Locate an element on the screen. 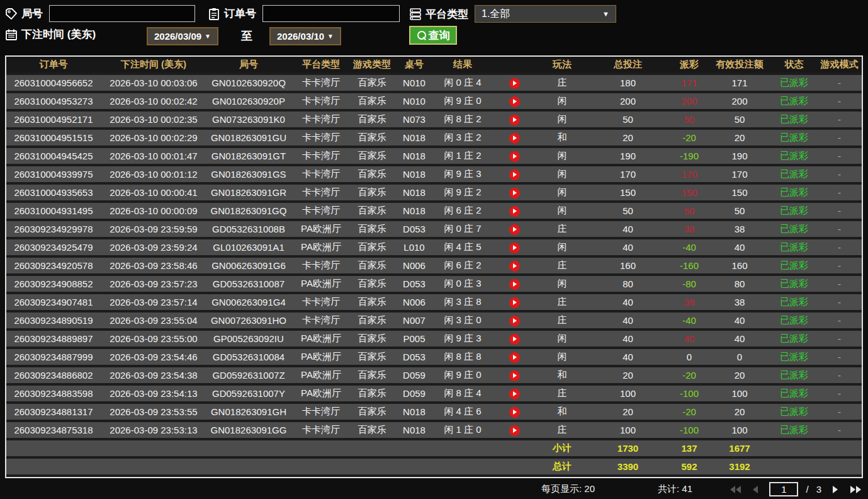 Image resolution: width=868 pixels, height=499 pixels. round-number-cell: GN0102630920P is located at coordinates (249, 101).